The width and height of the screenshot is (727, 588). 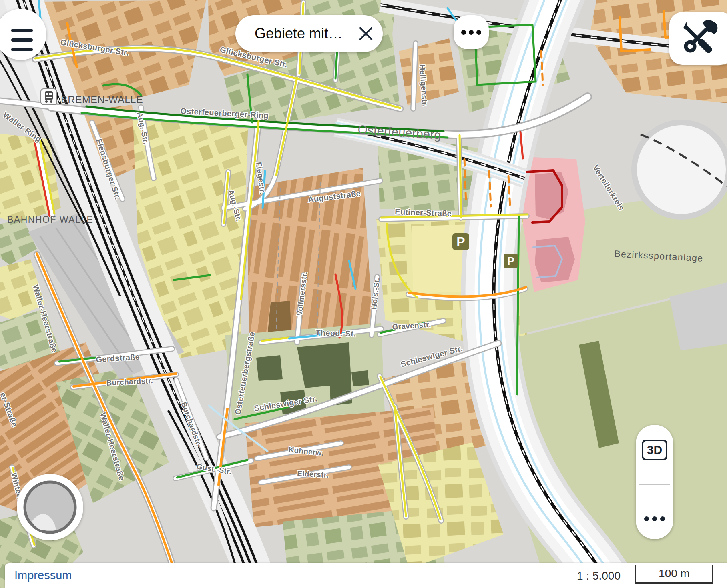 I want to click on status-bar: Impressum 1 : 5.000 100 m, so click(x=366, y=576).